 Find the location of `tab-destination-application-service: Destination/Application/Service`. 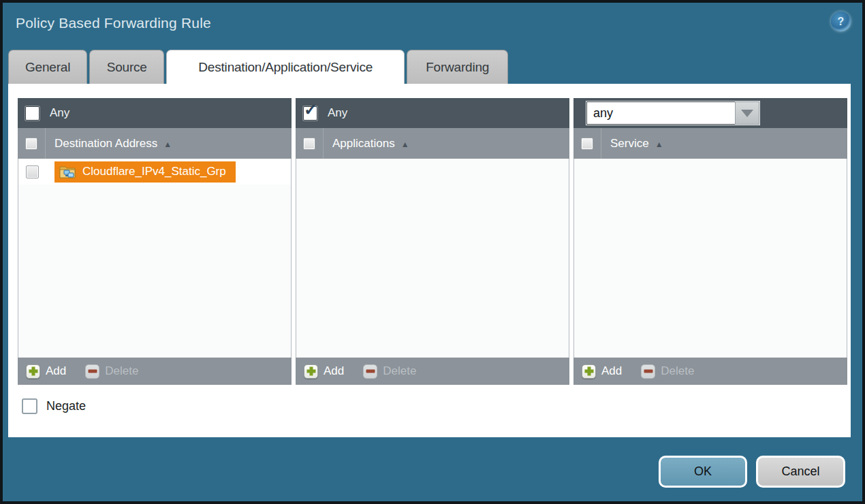

tab-destination-application-service: Destination/Application/Service is located at coordinates (285, 67).